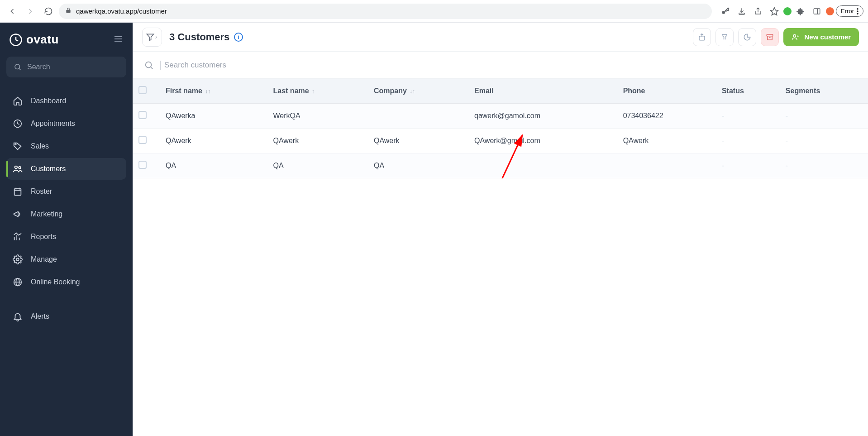 This screenshot has width=868, height=436. I want to click on browser-toolbar: qawerkqa.ovatu.app/customer Error, so click(434, 11).